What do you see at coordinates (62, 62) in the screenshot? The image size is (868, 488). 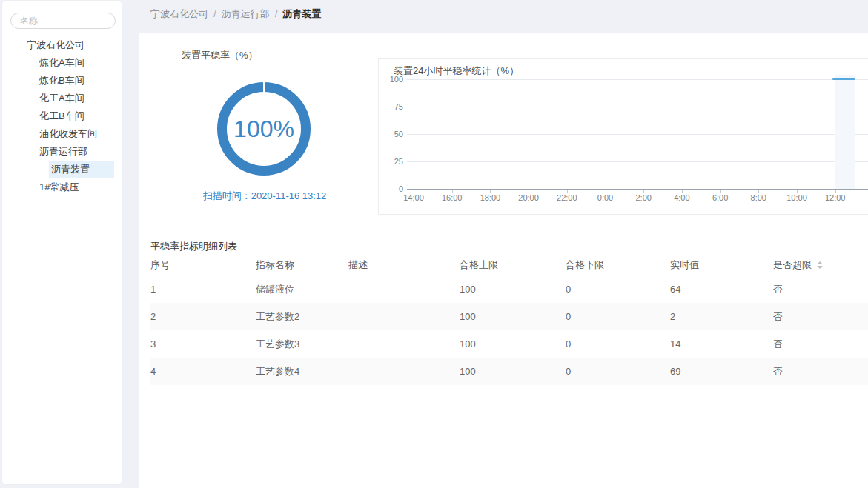 I see `tree-item-label: 炼化A车间` at bounding box center [62, 62].